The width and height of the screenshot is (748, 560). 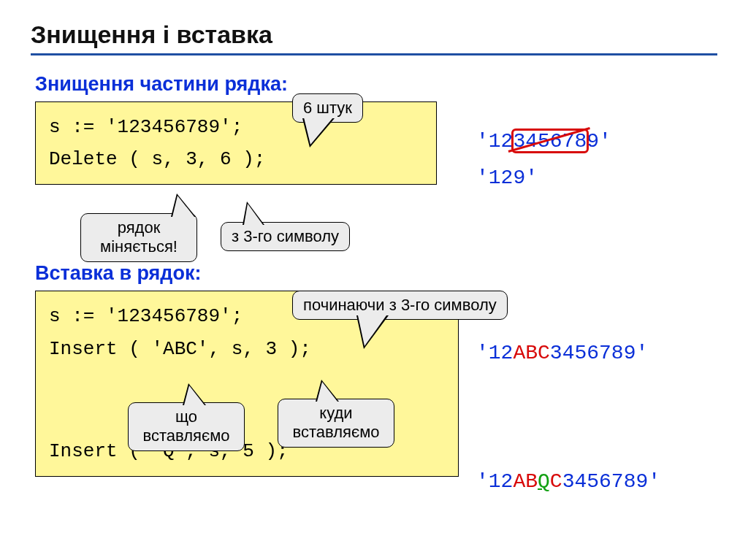 What do you see at coordinates (525, 482) in the screenshot?
I see `result-ab: AB` at bounding box center [525, 482].